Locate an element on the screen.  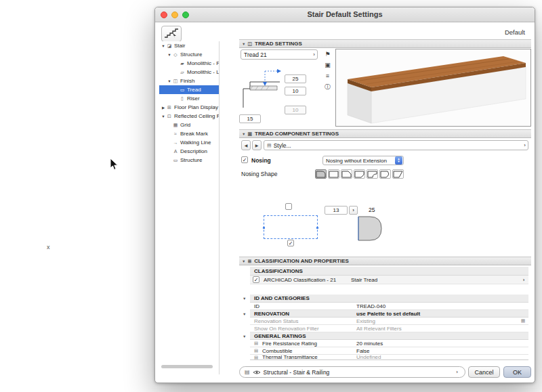
tree-item-structure-display: ▭ Structure is located at coordinates (189, 160).